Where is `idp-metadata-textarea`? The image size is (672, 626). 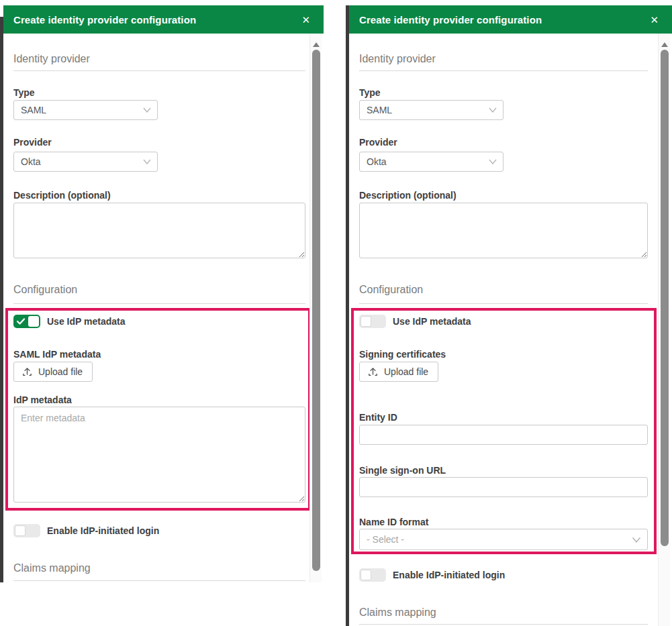 idp-metadata-textarea is located at coordinates (160, 455).